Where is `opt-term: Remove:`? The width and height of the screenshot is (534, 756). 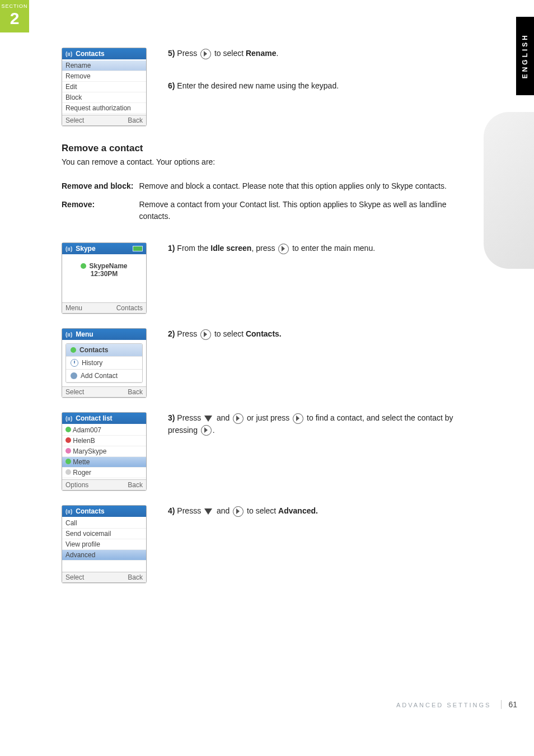
opt-term: Remove: is located at coordinates (100, 213).